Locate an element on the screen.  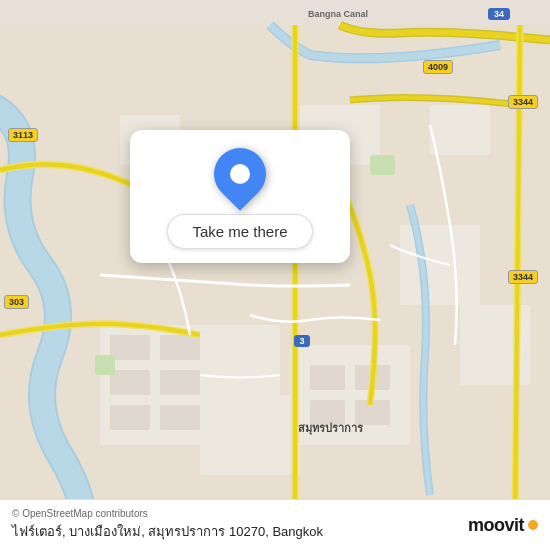
location-pin-icon is located at coordinates (240, 174).